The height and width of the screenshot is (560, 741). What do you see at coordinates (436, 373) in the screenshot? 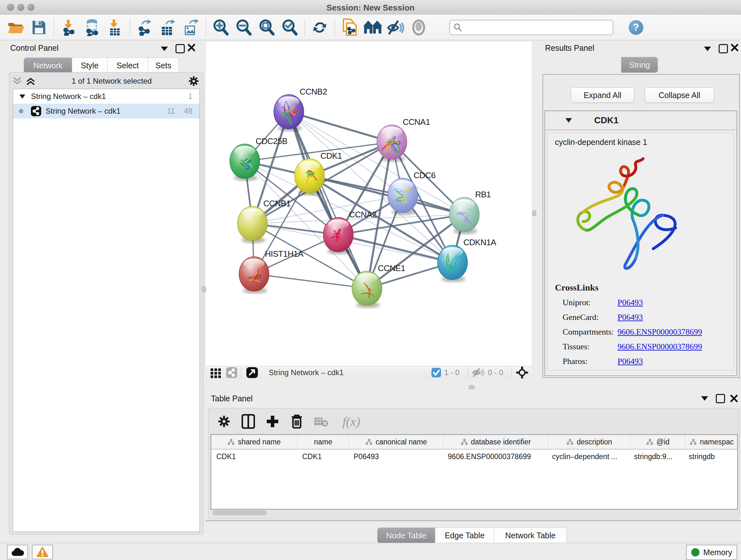
I see `selected-checkbox-icon` at bounding box center [436, 373].